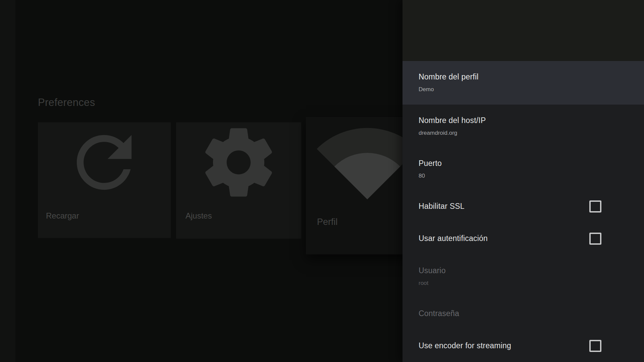 This screenshot has height=362, width=644. Describe the element at coordinates (465, 346) in the screenshot. I see `setting-title: Use encoder for streaming` at that location.